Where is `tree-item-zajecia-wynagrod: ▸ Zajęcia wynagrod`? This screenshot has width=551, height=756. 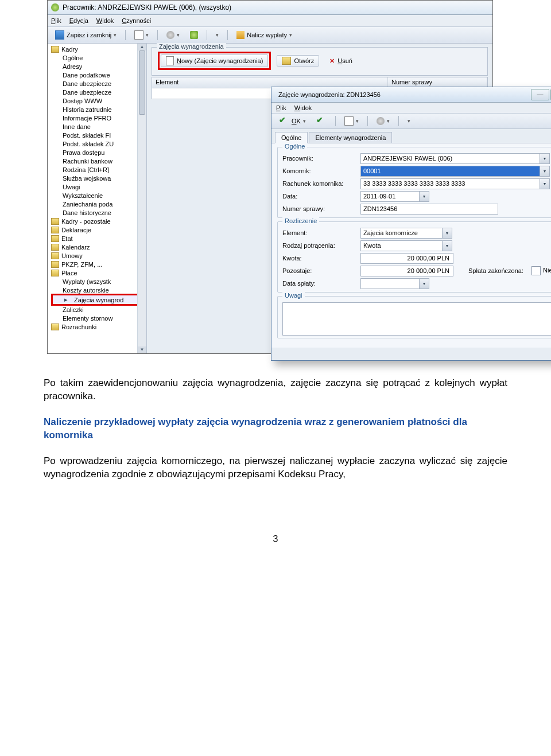
tree-item-zajecia-wynagrod: ▸ Zajęcia wynagrod is located at coordinates (99, 299).